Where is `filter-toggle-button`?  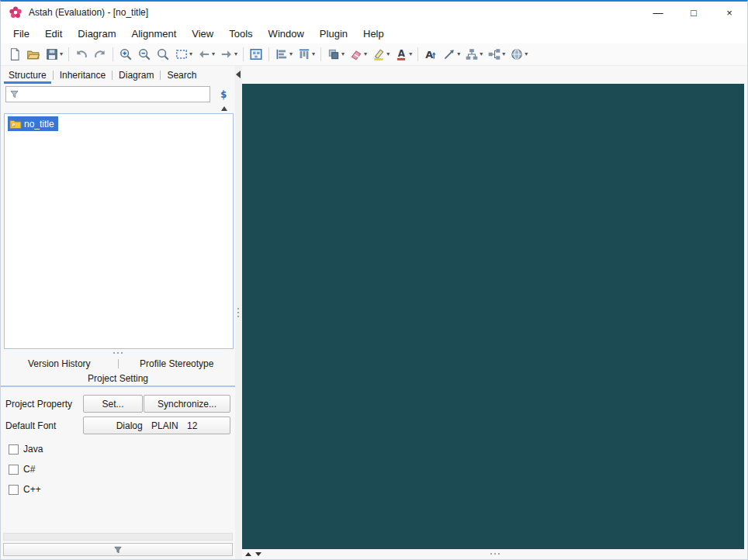 filter-toggle-button is located at coordinates (118, 549).